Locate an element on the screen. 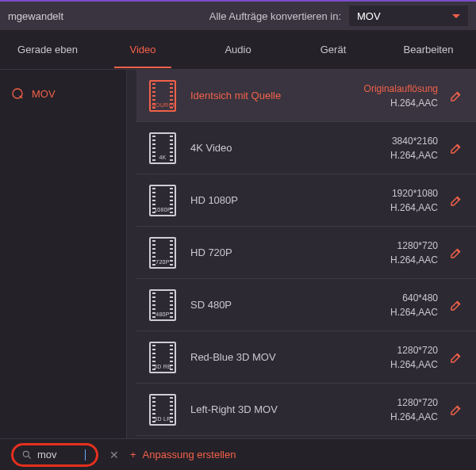  sidebar-item-mov: MOV is located at coordinates (63, 94).